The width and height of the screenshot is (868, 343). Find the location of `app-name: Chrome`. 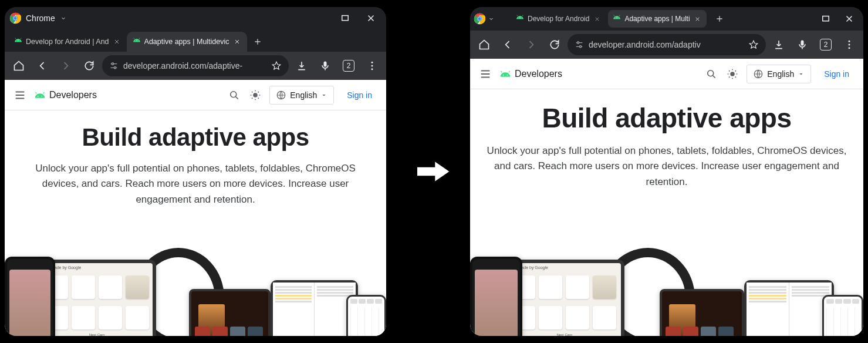

app-name: Chrome is located at coordinates (40, 18).